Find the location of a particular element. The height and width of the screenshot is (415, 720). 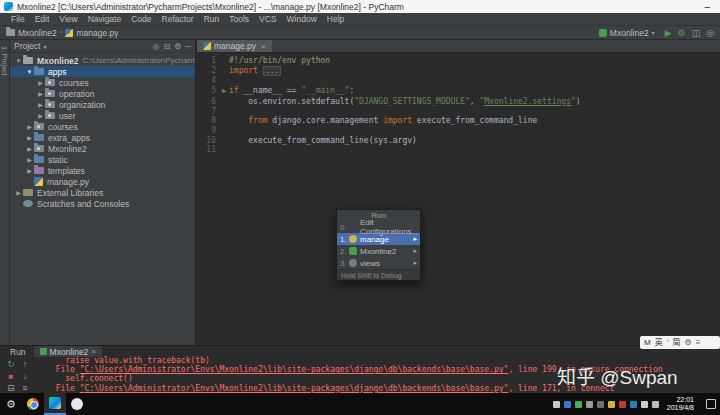

menu-item-run: Run is located at coordinates (212, 20).